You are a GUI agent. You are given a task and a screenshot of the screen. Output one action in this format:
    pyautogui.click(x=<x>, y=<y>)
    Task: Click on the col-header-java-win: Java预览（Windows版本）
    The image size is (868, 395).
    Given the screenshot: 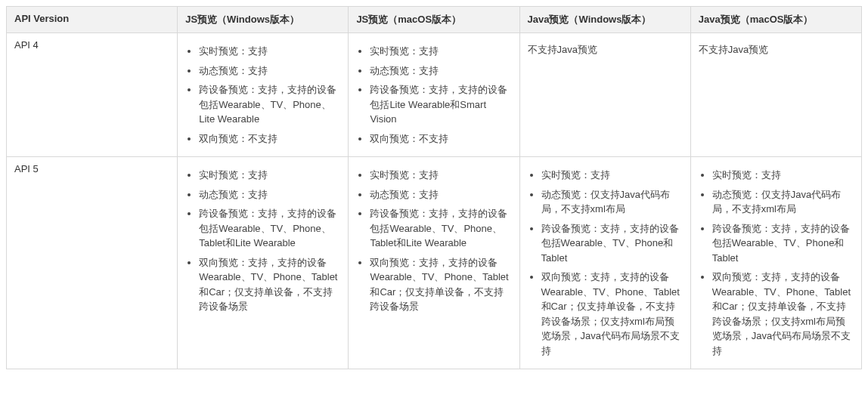 What is the action you would take?
    pyautogui.click(x=605, y=20)
    